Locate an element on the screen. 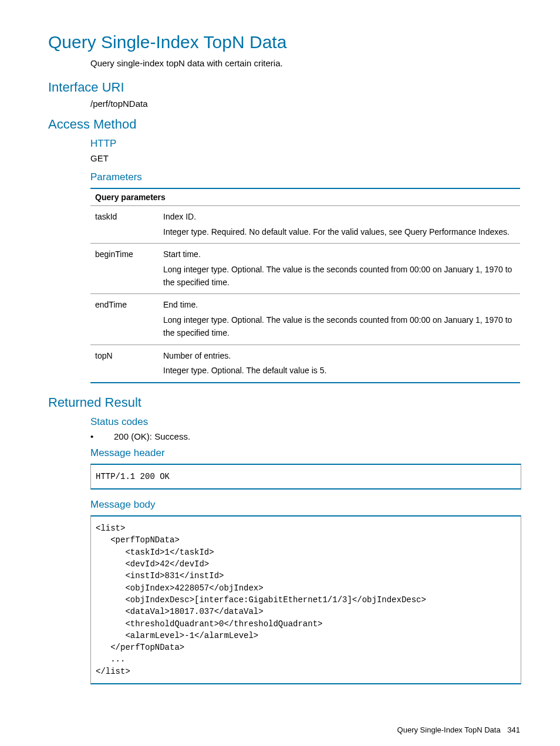  param-desc: End time. Long integer type. Optional. T… is located at coordinates (339, 319).